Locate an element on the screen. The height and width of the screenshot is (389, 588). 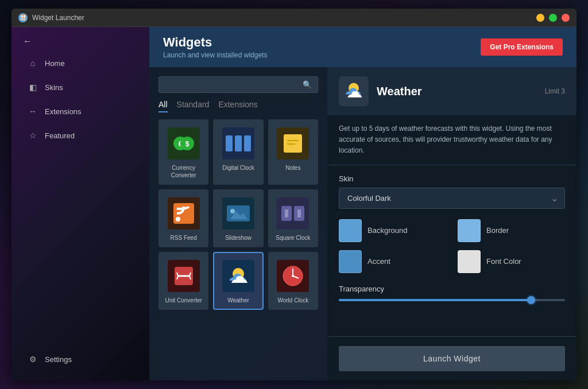
transparency-label: Transparency is located at coordinates (452, 289).